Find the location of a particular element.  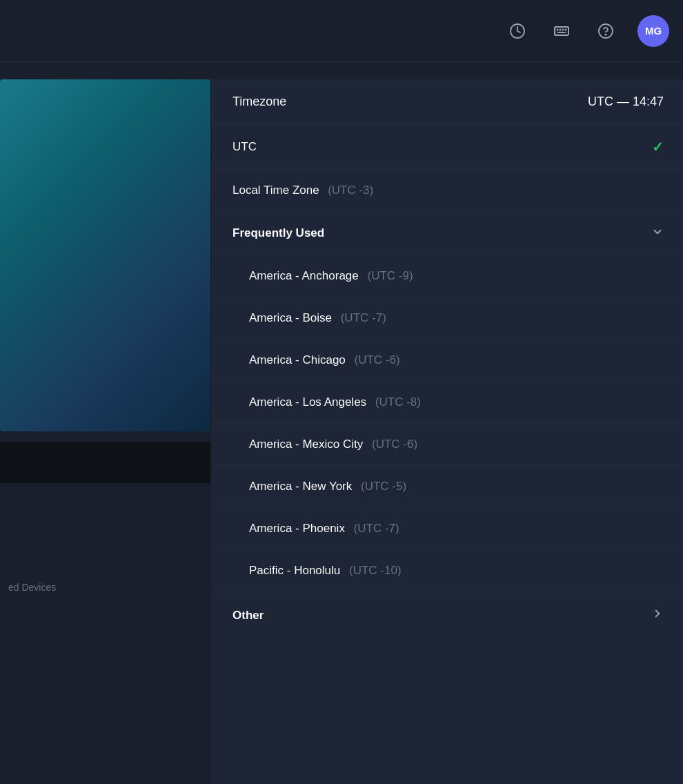

other-timezones-row: Other is located at coordinates (448, 616).